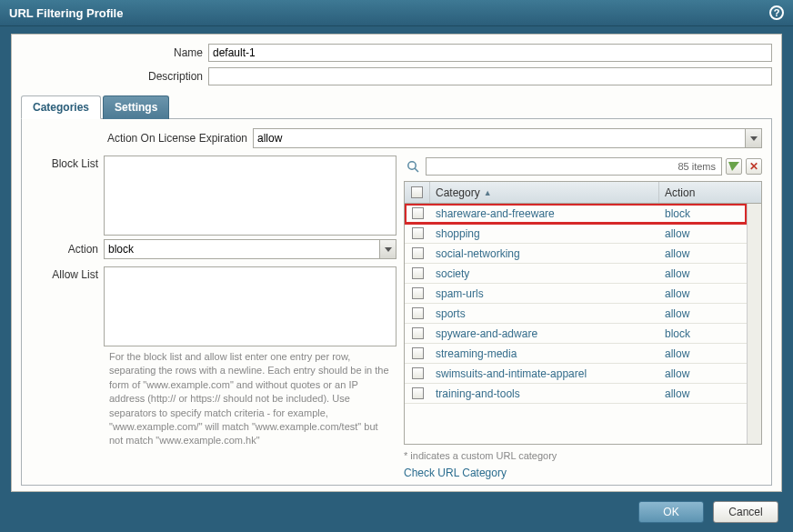 The height and width of the screenshot is (532, 793). What do you see at coordinates (250, 196) in the screenshot?
I see `block-list-box` at bounding box center [250, 196].